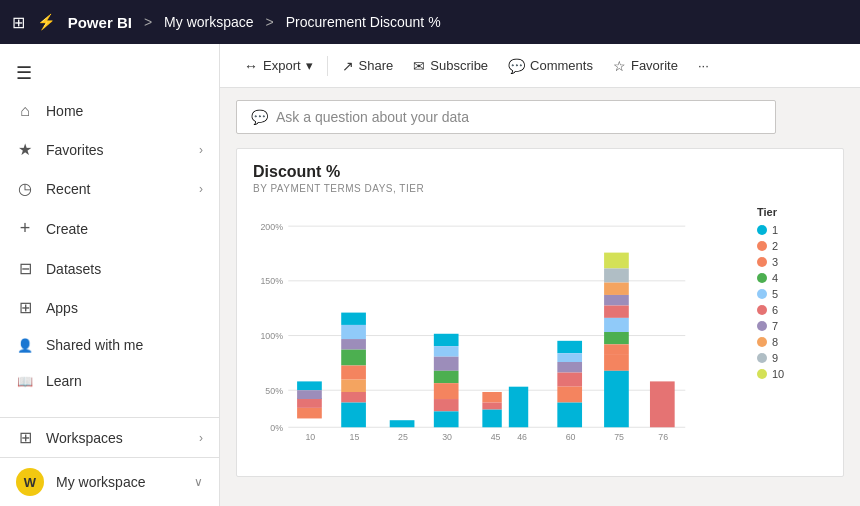  Describe the element at coordinates (110, 268) in the screenshot. I see `sidebar-item-datasets: ⊟ Datasets` at that location.